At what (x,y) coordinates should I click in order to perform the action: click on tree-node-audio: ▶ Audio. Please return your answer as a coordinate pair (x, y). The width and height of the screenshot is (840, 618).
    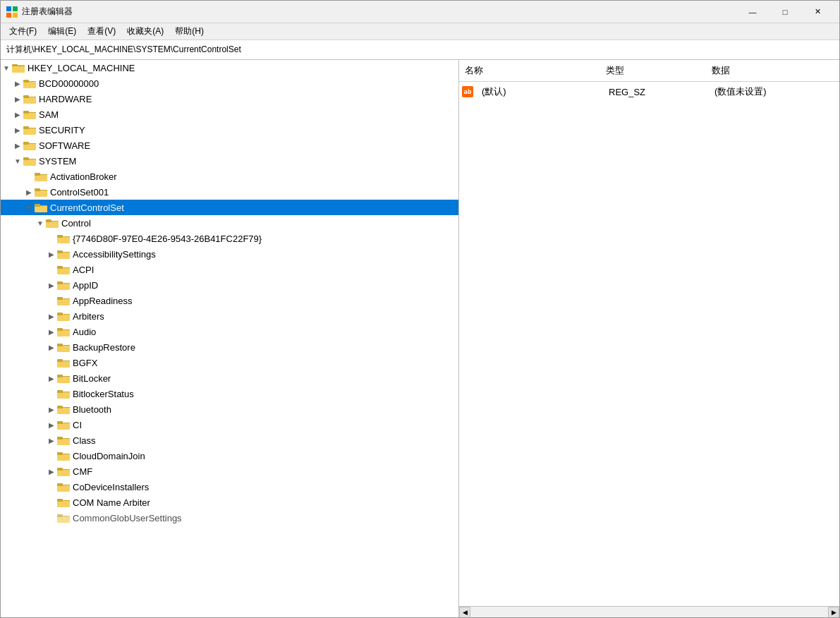
    Looking at the image, I should click on (230, 332).